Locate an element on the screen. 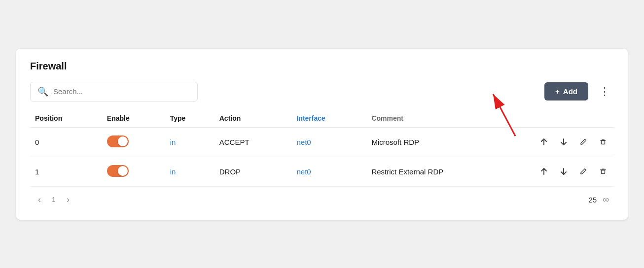  col-header-action: Action is located at coordinates (253, 119).